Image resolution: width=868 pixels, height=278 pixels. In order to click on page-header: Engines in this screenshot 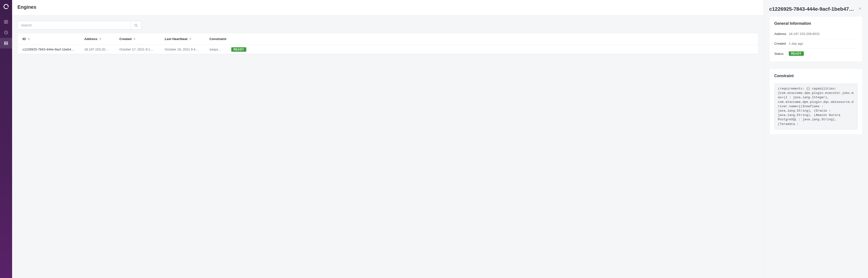, I will do `click(388, 8)`.